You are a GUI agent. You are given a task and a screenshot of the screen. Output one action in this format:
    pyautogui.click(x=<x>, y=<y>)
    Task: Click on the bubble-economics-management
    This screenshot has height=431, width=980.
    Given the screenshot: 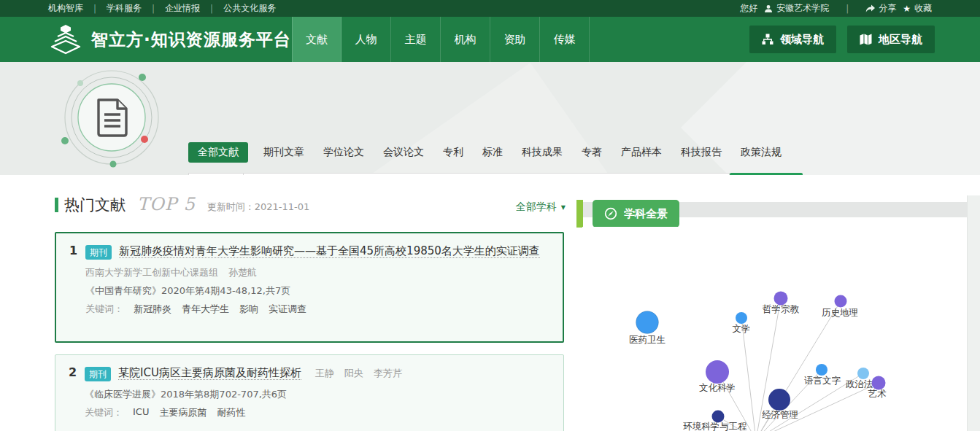 What is the action you would take?
    pyautogui.click(x=779, y=400)
    